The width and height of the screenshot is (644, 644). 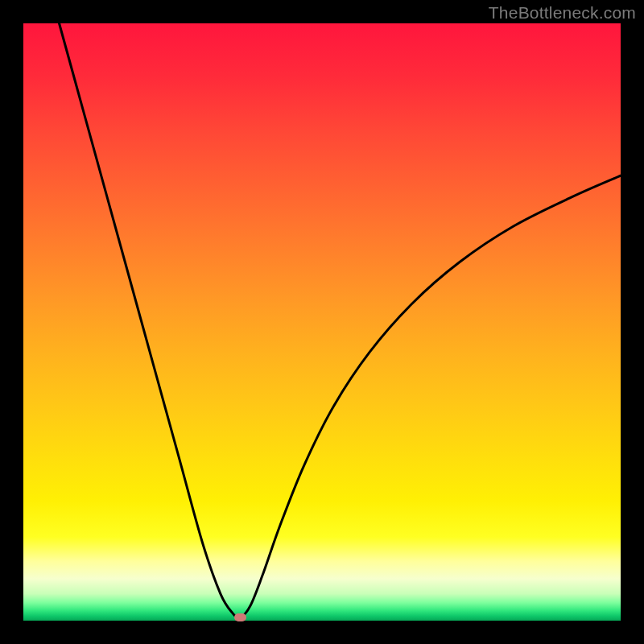 What do you see at coordinates (240, 617) in the screenshot?
I see `min-marker` at bounding box center [240, 617].